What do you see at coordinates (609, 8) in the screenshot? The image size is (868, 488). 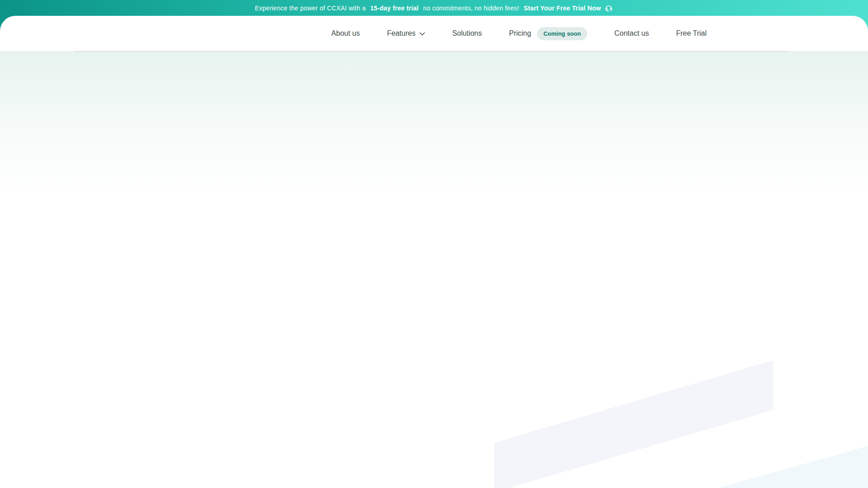 I see `headset-icon` at bounding box center [609, 8].